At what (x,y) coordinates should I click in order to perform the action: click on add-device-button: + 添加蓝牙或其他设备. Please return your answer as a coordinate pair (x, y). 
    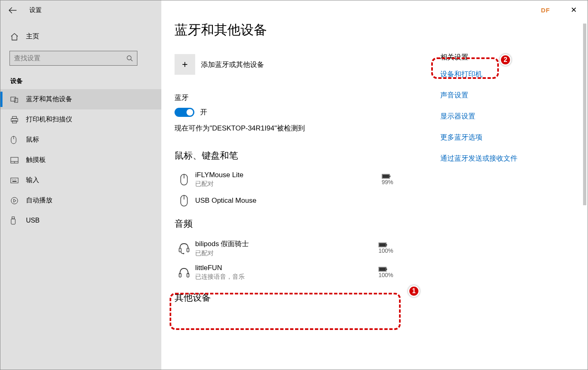
    Looking at the image, I should click on (307, 64).